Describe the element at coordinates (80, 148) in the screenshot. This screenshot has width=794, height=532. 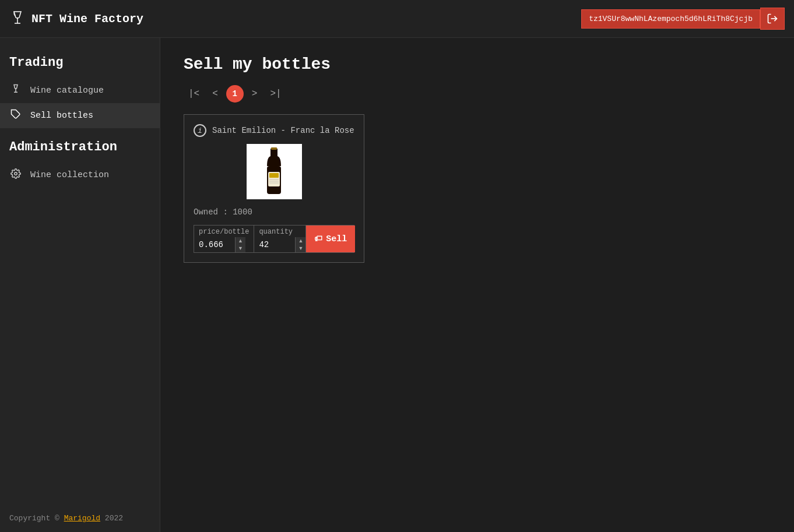
I see `administration-section-title: Administration` at that location.